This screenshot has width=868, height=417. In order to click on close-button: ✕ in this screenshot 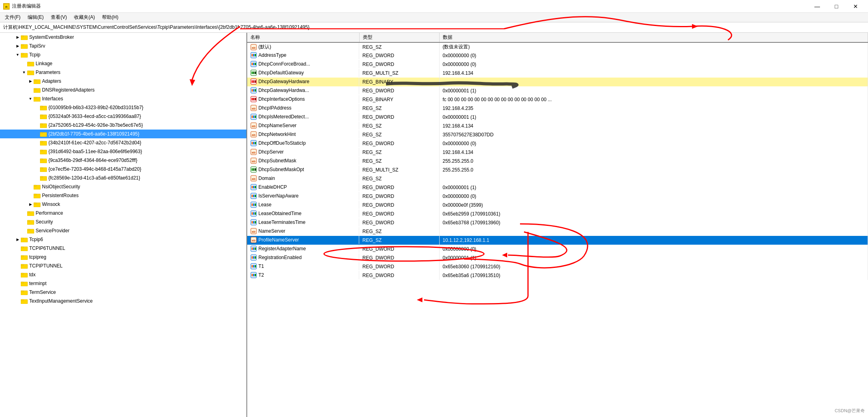, I will do `click(856, 6)`.